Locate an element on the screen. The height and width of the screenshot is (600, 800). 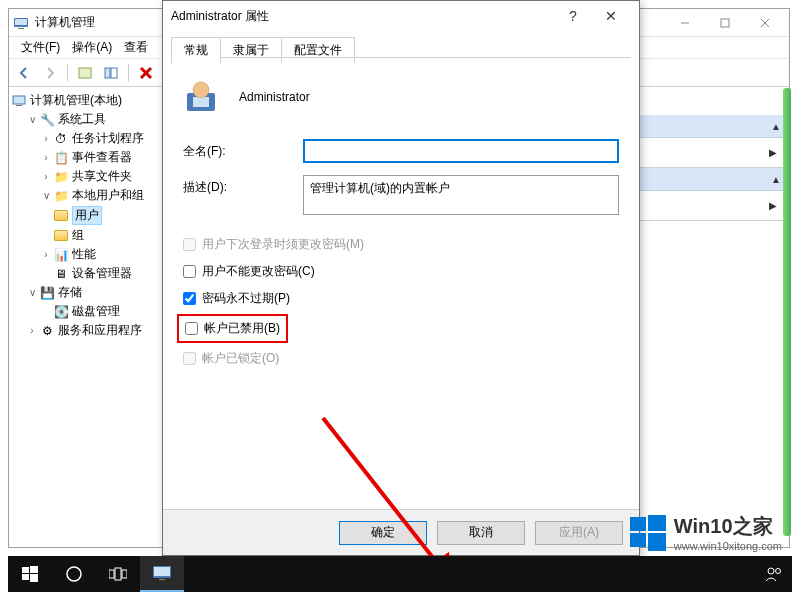
cb-must-change-box is located at coordinates (190, 244).